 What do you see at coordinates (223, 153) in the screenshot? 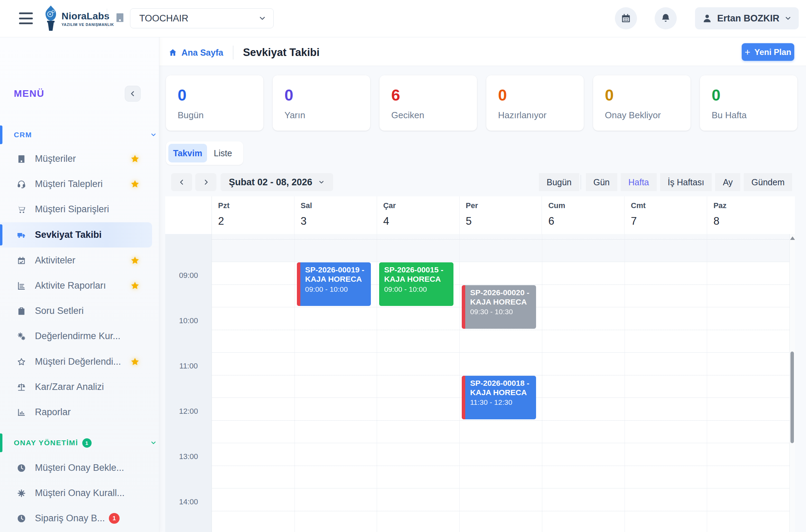
I see `tab-liste: Liste` at bounding box center [223, 153].